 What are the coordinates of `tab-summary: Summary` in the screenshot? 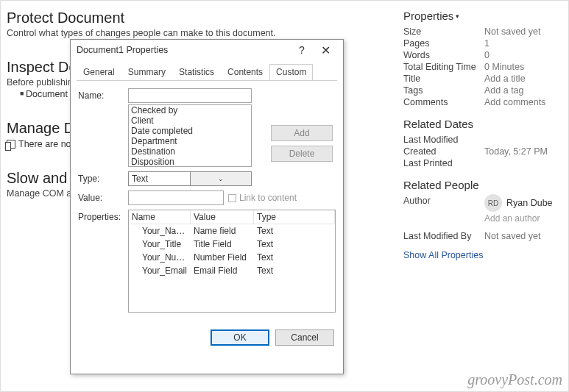 It's located at (147, 72).